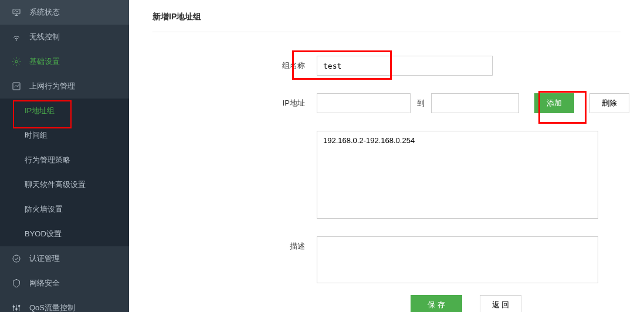  I want to click on ip-start-input, so click(364, 103).